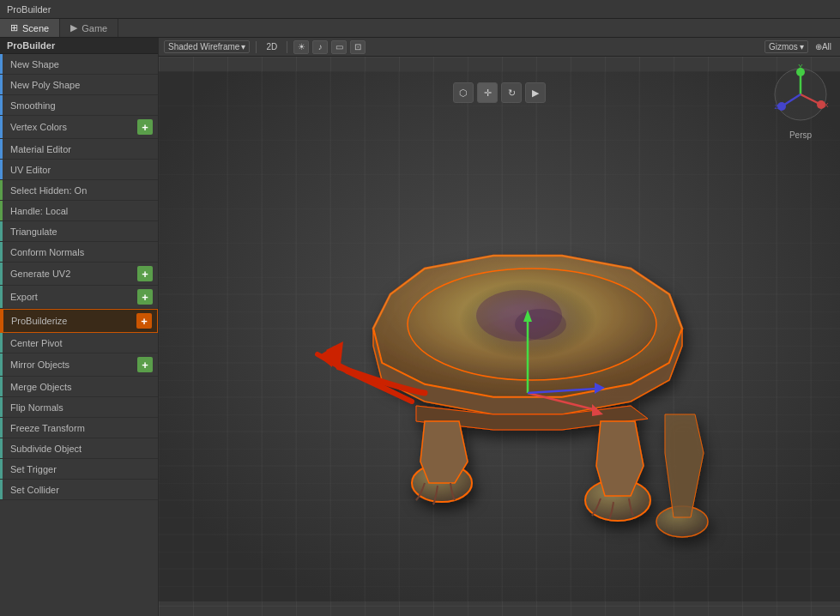  Describe the element at coordinates (72, 297) in the screenshot. I see `sidebar-item-label-export: Export` at that location.